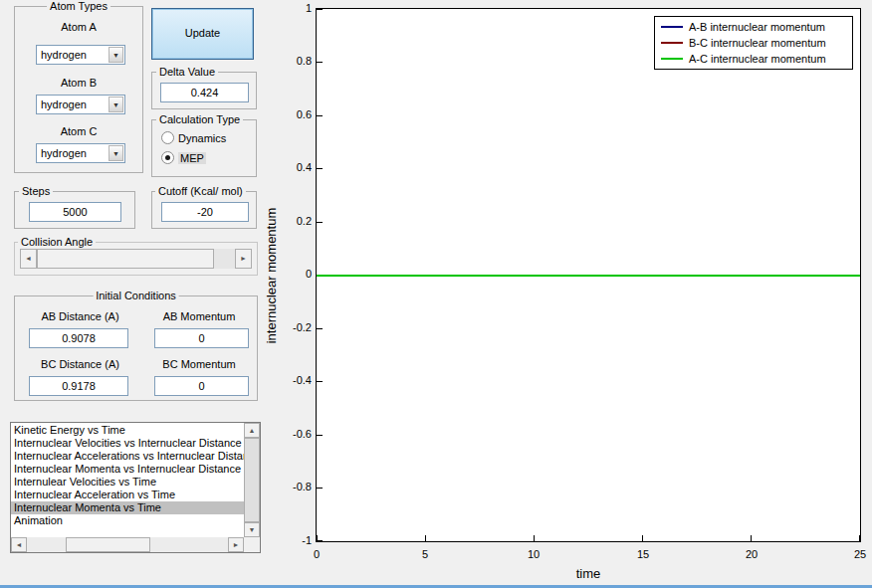  I want to click on radio-dynamics-label: Dynamics, so click(202, 138).